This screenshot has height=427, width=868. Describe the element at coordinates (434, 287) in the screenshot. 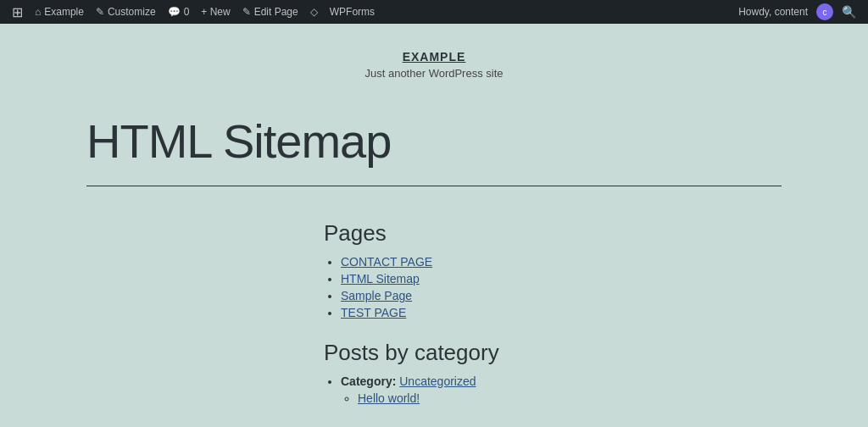

I see `pages-list: CONTACT PAGE HTML Sitemap Sample Page TE…` at that location.